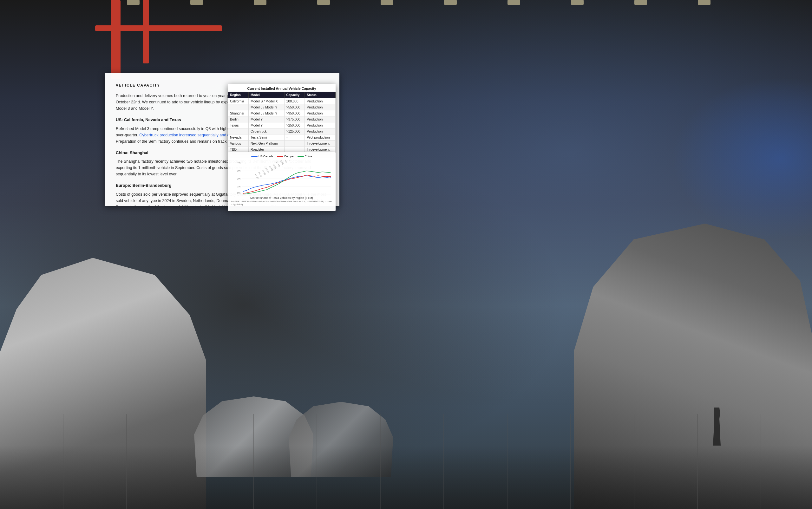 This screenshot has width=812, height=509. I want to click on table-cell-6-0: Nevada, so click(238, 137).